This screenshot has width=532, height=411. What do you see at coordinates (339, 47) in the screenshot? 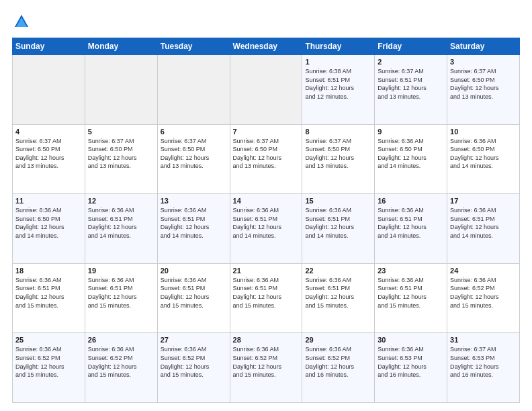
I see `day-of-week-header: Thursday` at bounding box center [339, 47].